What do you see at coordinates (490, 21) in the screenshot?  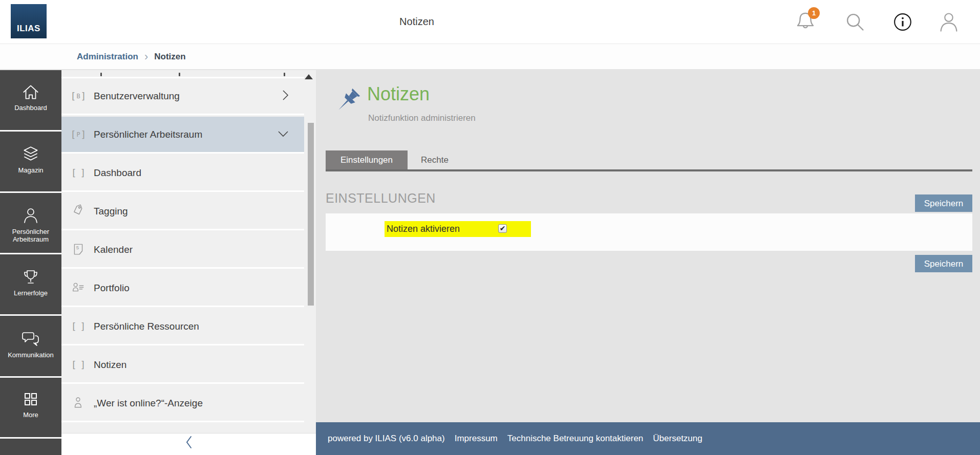 I see `top-header: ILIAS Notizen 1` at bounding box center [490, 21].